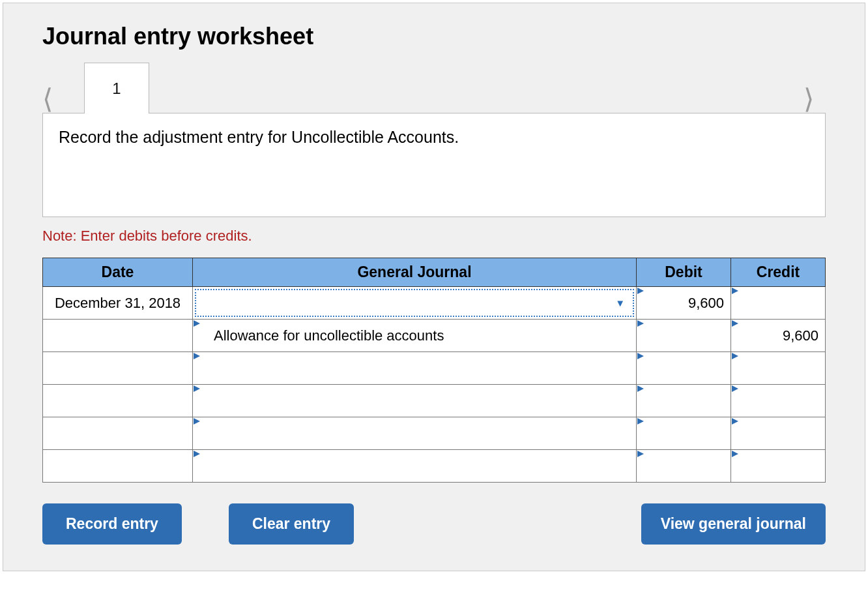 The width and height of the screenshot is (868, 613). Describe the element at coordinates (434, 524) in the screenshot. I see `buttons-row: Record entry Clear entry View general jo…` at that location.